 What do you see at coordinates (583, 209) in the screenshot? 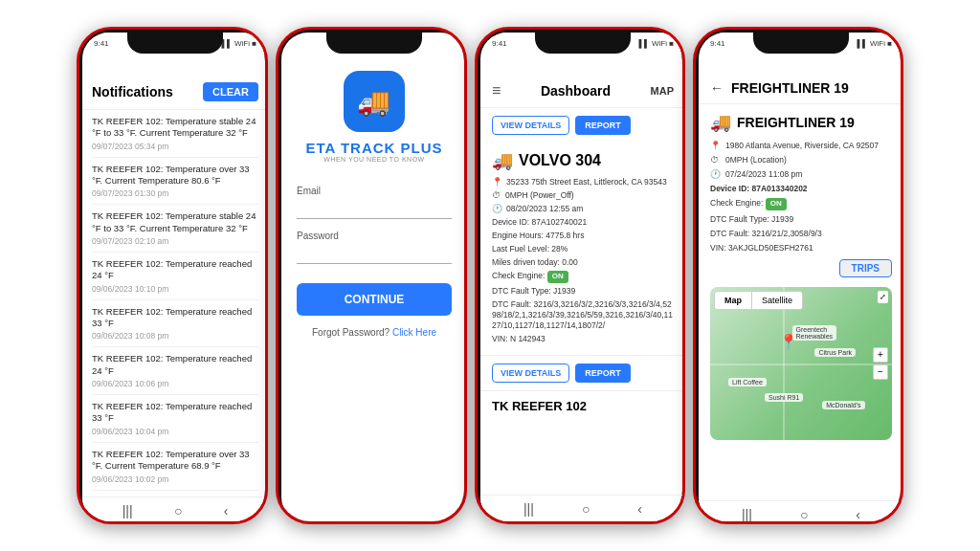
I see `vehicle-datetime: 🕐 08/20/2023 12:55 am` at bounding box center [583, 209].